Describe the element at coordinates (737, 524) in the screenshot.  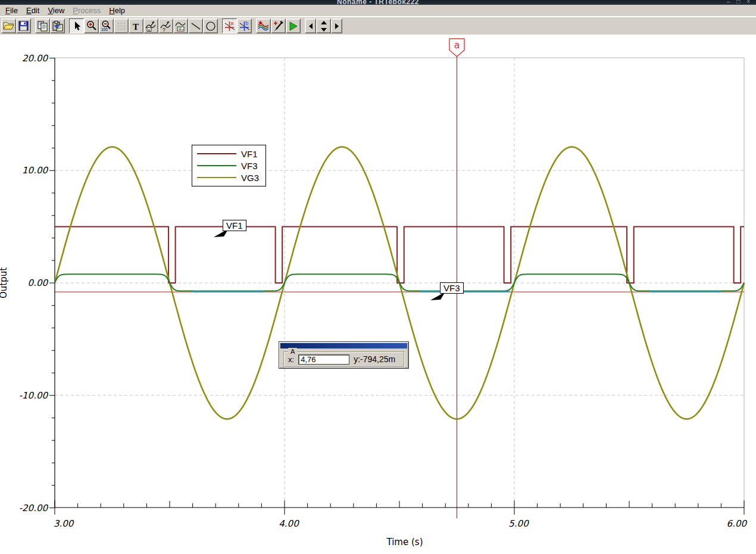
I see `x-tick-label: 6.00` at that location.